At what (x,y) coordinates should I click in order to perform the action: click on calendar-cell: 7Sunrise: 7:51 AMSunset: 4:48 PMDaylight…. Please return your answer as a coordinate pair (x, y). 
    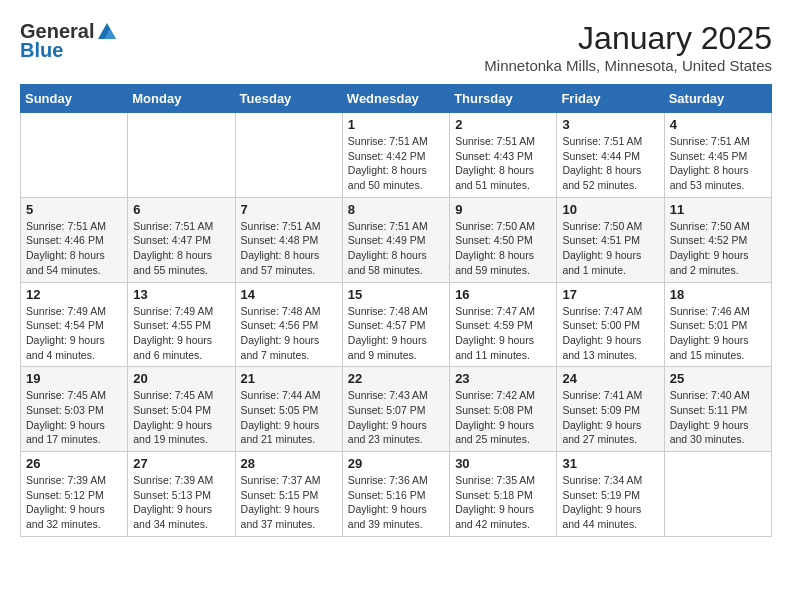
    Looking at the image, I should click on (288, 240).